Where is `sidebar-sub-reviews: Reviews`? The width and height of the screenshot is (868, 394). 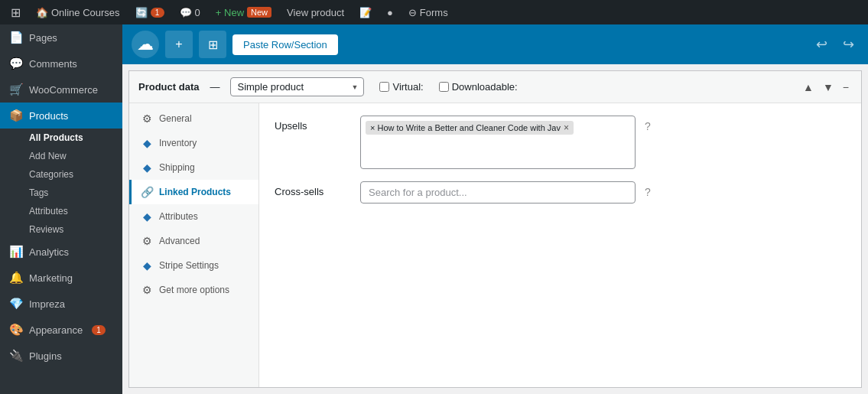
sidebar-sub-reviews: Reviews is located at coordinates (61, 230).